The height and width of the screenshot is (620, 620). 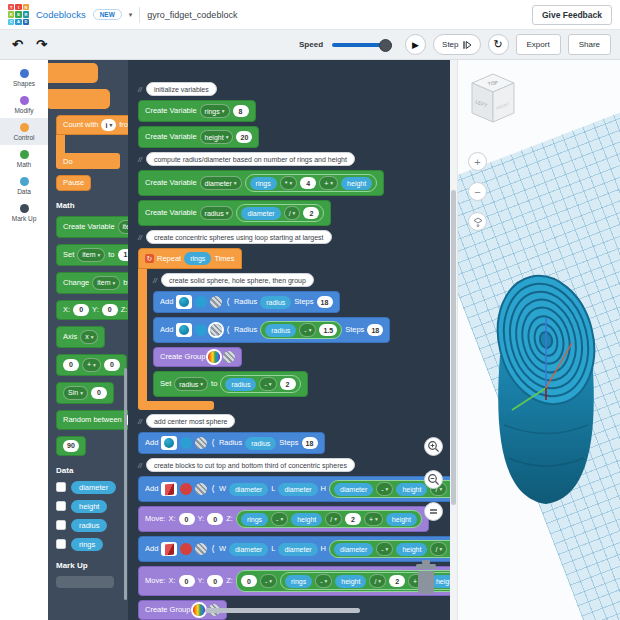 I want to click on gyro-fidget-model, so click(x=548, y=385).